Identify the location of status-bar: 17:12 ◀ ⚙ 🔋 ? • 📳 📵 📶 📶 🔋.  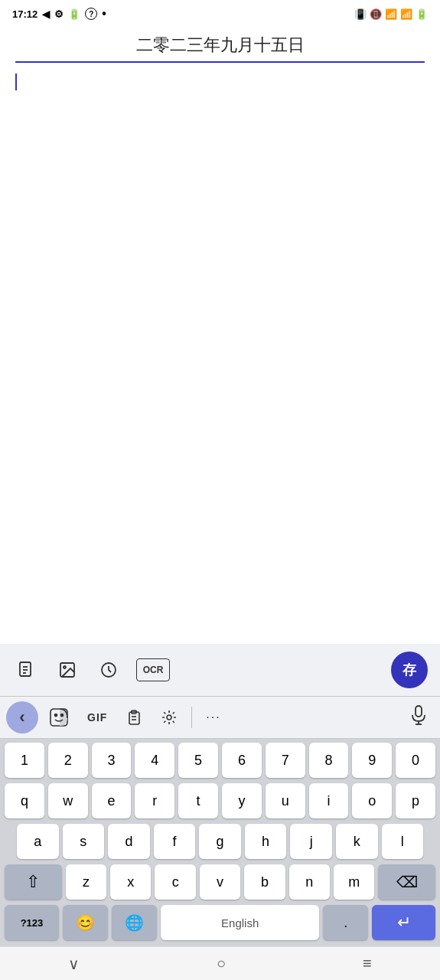
(220, 14).